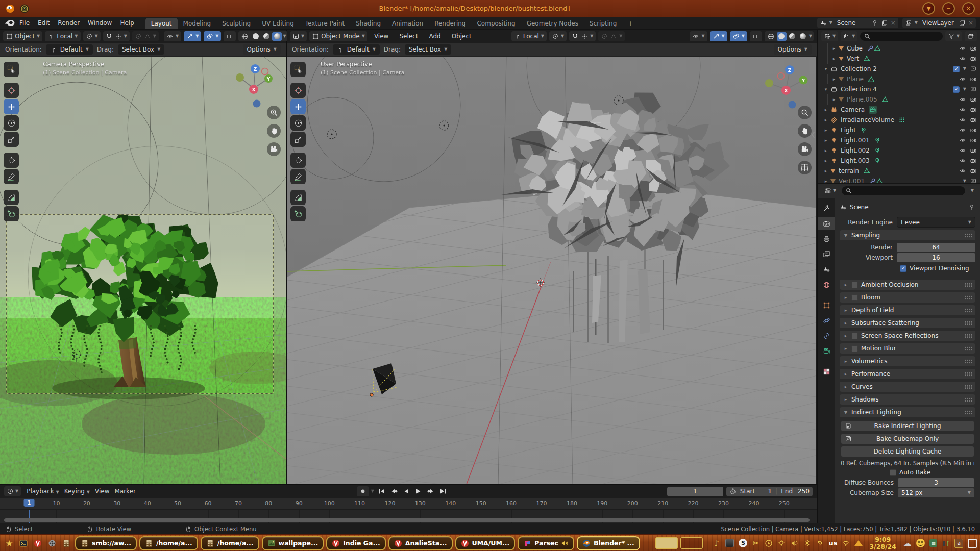 This screenshot has height=551, width=980. Describe the element at coordinates (908, 235) in the screenshot. I see `panel-sampling: ▼ Sampling` at that location.